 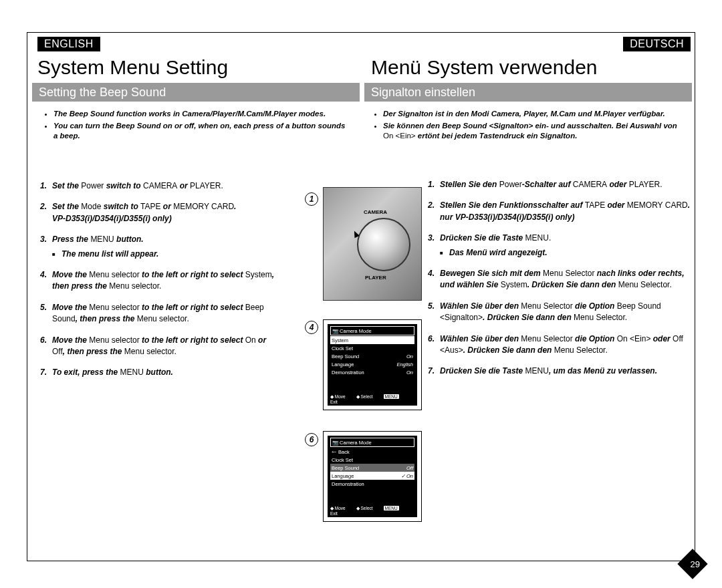 What do you see at coordinates (372, 510) in the screenshot?
I see `osd6-footer: ◆ Move◆ SelectMENU Exit` at bounding box center [372, 510].